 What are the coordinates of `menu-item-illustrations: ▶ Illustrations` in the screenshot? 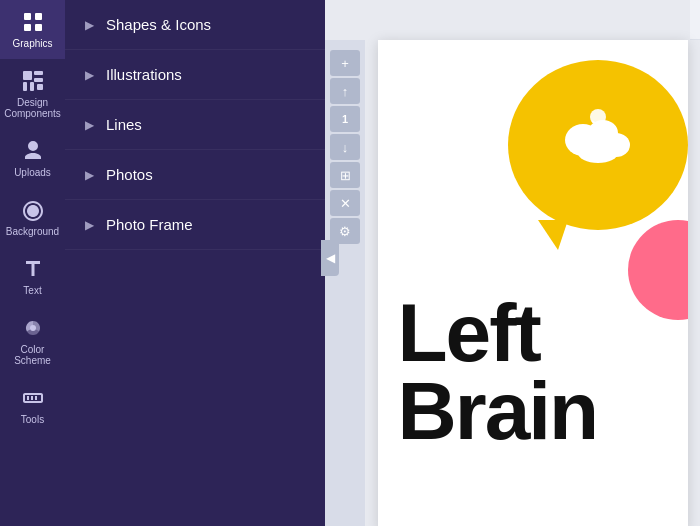 It's located at (195, 75).